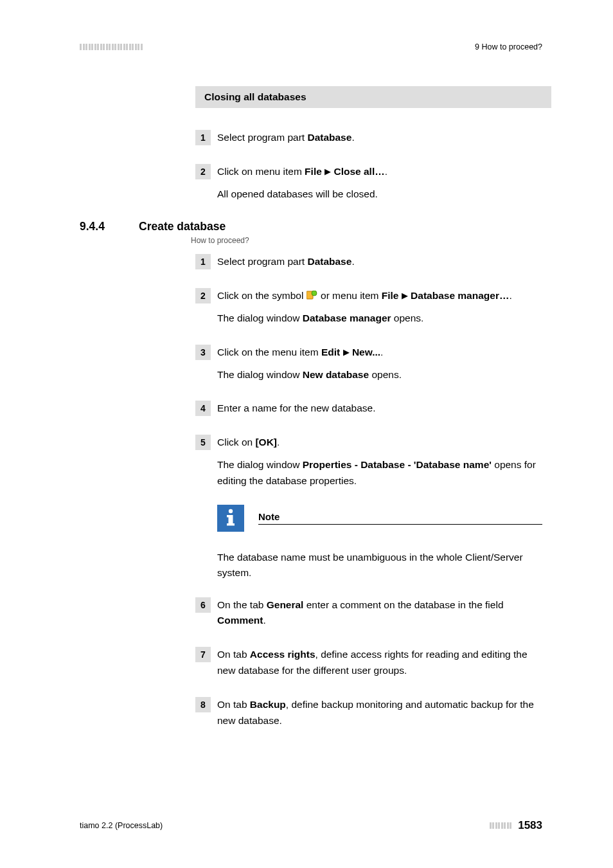  I want to click on step-body: Click on the menu item Edit ▶ New.... Th…, so click(310, 364).